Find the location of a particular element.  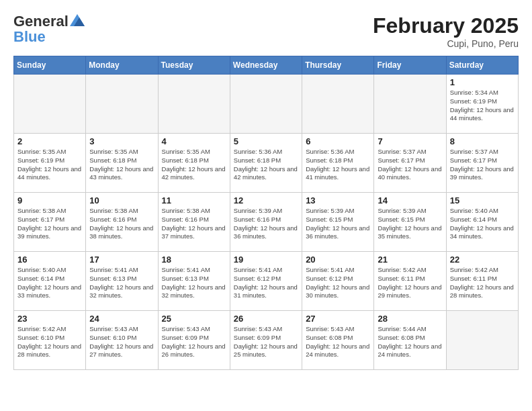

day-number: 16 is located at coordinates (50, 259).